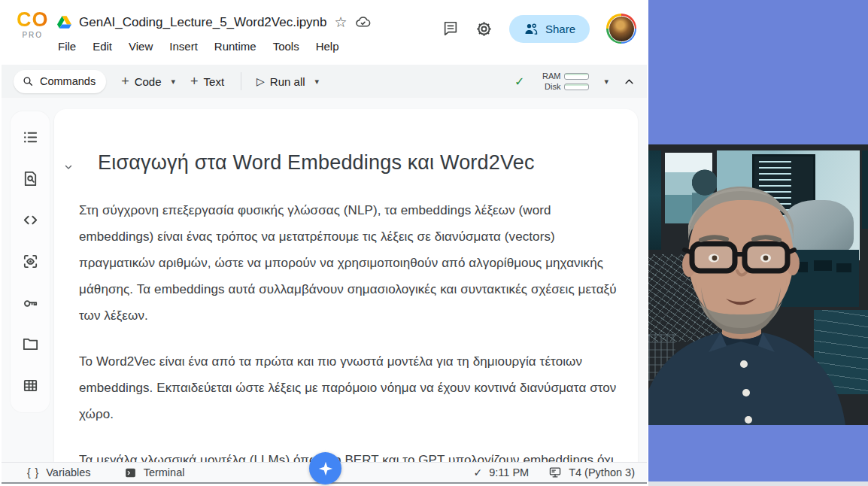 The height and width of the screenshot is (486, 868). Describe the element at coordinates (30, 220) in the screenshot. I see `code-snippets-icon` at that location.